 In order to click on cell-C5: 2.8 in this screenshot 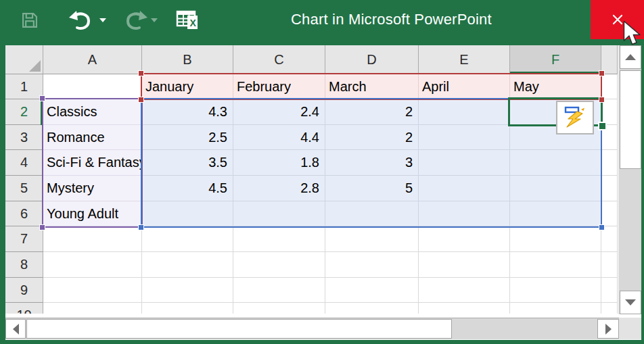, I will do `click(279, 189)`.